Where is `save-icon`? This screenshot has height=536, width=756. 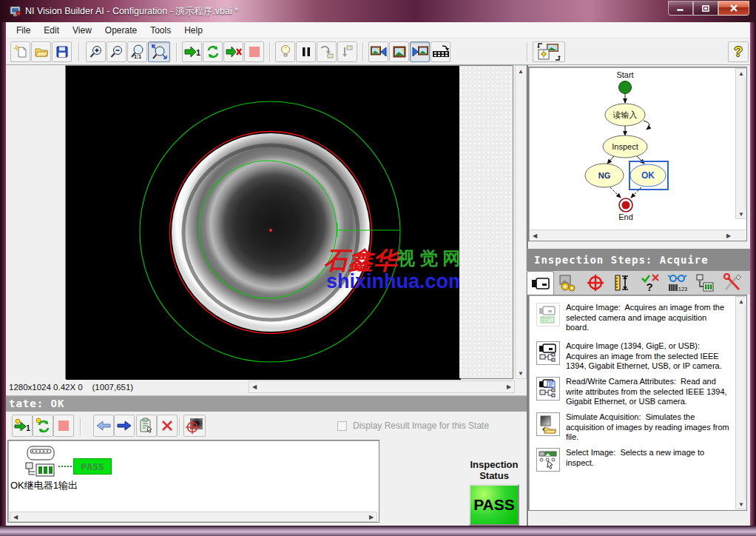
save-icon is located at coordinates (62, 52).